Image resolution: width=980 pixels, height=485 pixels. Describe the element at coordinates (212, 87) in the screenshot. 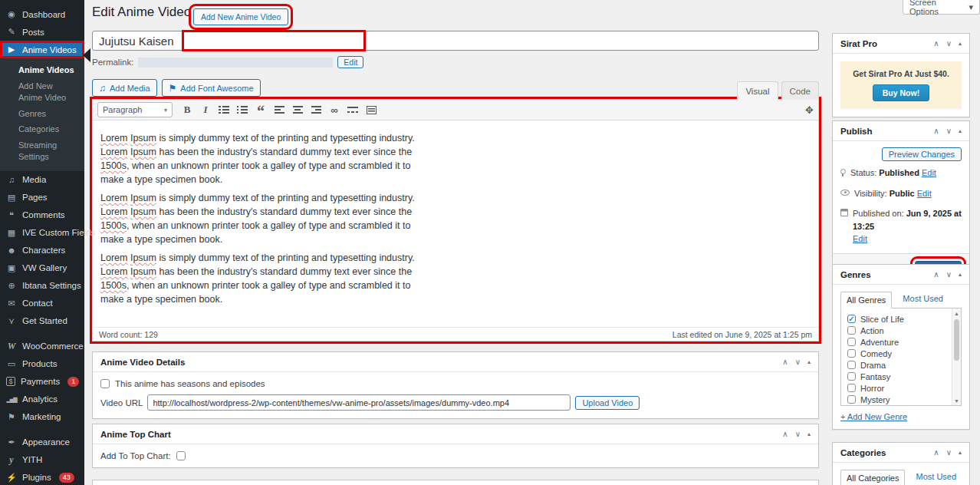

I see `add-font-awesome-button: ⚑ Add Font Awesome` at that location.